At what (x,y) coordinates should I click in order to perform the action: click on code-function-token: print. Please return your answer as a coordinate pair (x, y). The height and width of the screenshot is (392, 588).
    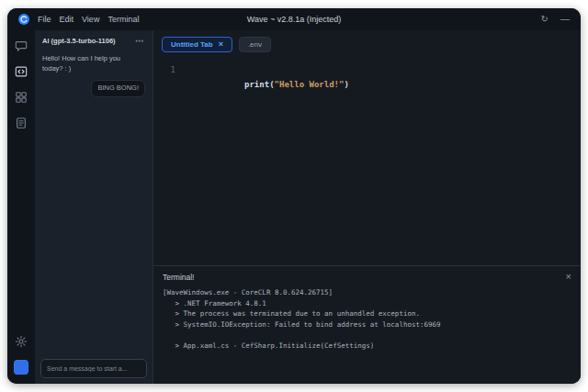
    Looking at the image, I should click on (257, 84).